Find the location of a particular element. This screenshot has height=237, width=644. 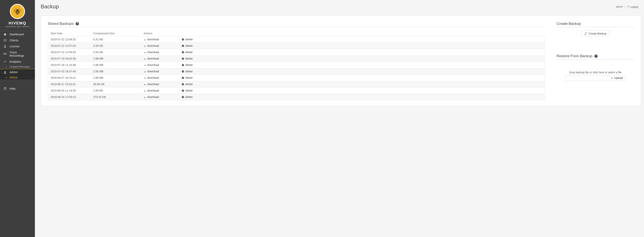

cell-date: 2019-07-02 18:37:49 is located at coordinates (72, 72).